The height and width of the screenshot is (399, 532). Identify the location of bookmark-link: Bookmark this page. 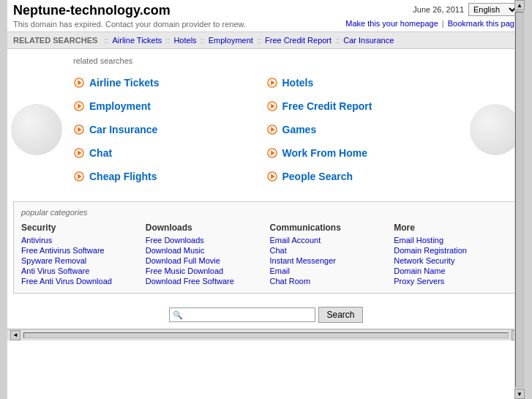
(483, 23).